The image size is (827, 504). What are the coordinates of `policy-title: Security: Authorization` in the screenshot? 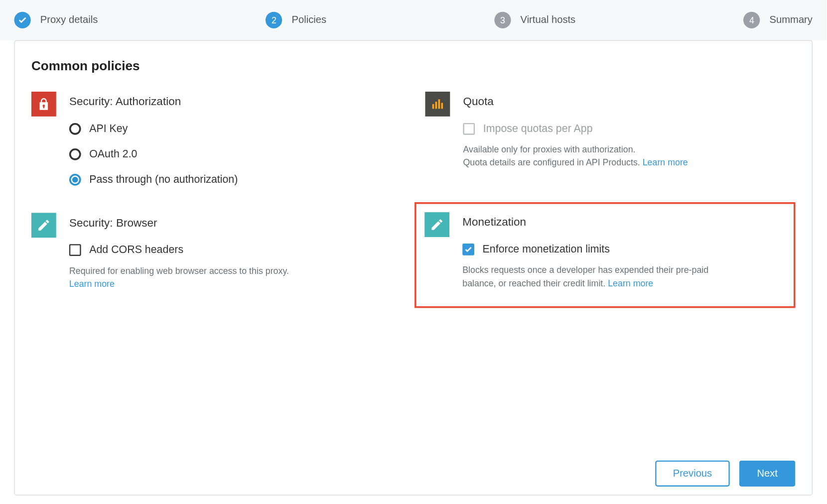 It's located at (235, 102).